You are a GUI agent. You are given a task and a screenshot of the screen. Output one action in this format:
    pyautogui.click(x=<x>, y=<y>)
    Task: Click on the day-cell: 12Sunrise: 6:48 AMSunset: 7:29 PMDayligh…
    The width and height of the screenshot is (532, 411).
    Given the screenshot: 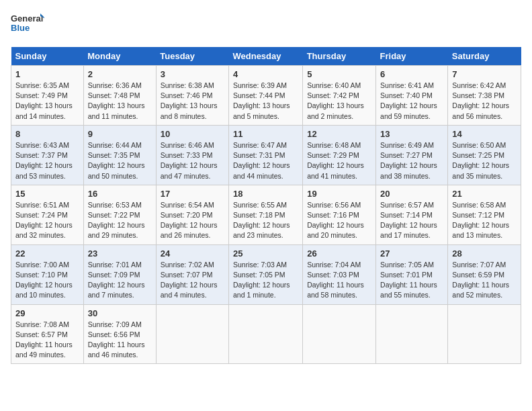 What is the action you would take?
    pyautogui.click(x=340, y=154)
    